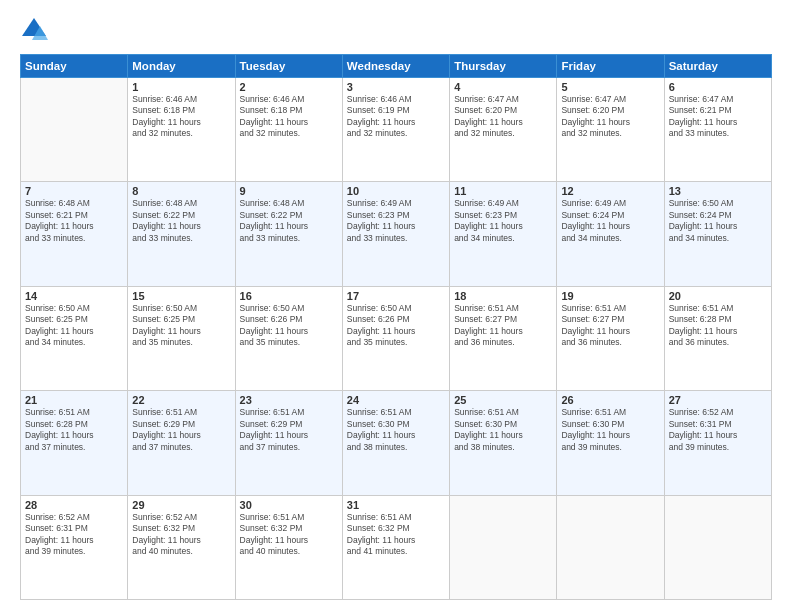  Describe the element at coordinates (610, 221) in the screenshot. I see `day-info: Sunrise: 6:49 AM Sunset: 6:24 PM Dayligh…` at that location.